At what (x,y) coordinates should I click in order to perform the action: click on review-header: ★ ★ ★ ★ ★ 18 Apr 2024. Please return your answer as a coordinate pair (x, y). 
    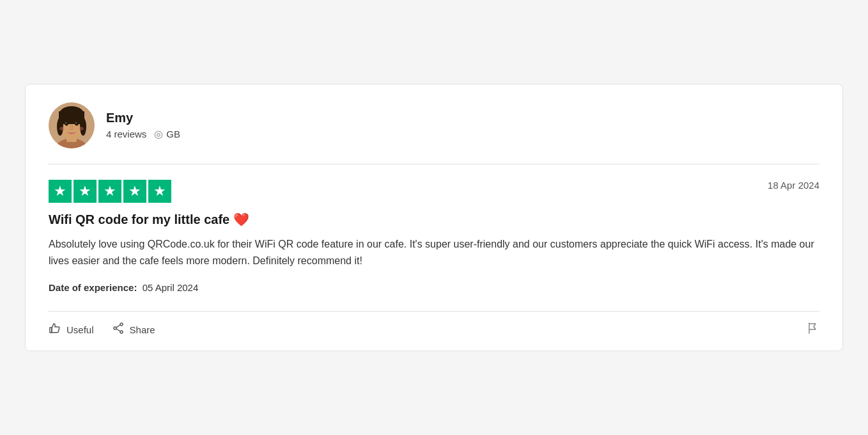
    Looking at the image, I should click on (434, 191).